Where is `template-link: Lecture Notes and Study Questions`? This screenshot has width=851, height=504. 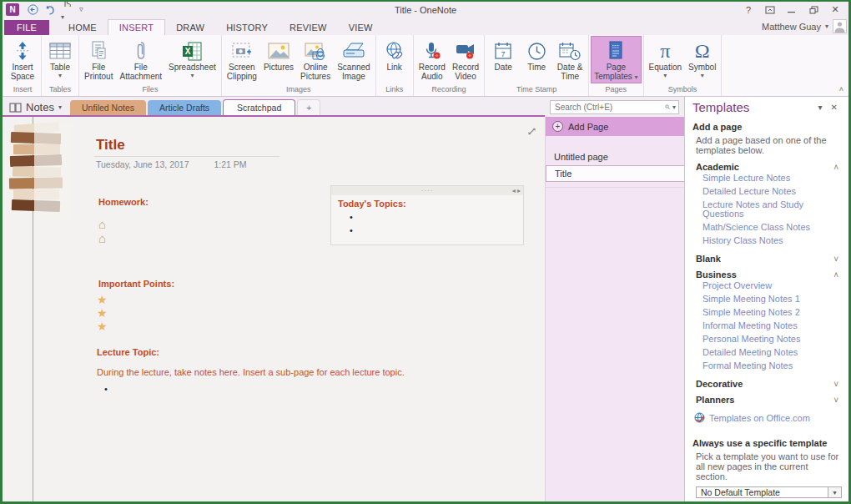 template-link: Lecture Notes and Study Questions is located at coordinates (773, 209).